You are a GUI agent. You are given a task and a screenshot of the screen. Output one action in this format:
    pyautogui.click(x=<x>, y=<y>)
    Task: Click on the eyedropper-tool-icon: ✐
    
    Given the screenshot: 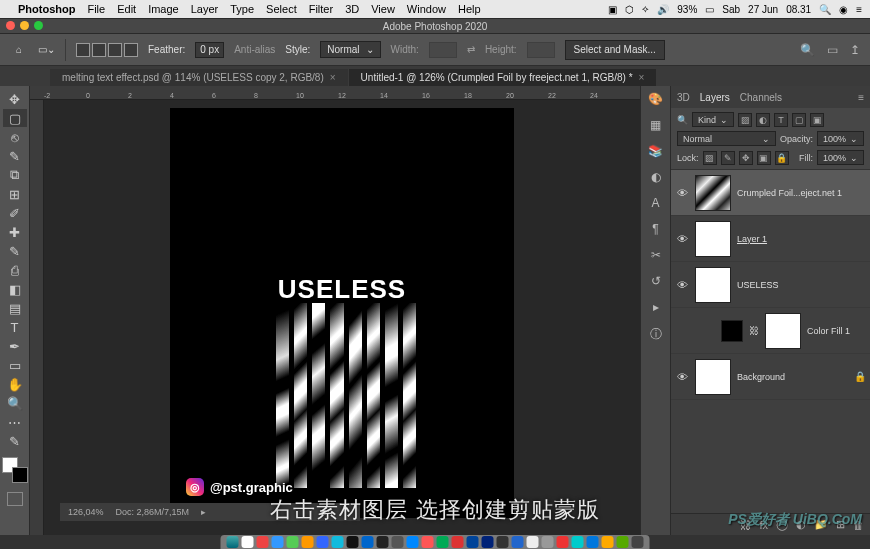 What is the action you would take?
    pyautogui.click(x=15, y=213)
    